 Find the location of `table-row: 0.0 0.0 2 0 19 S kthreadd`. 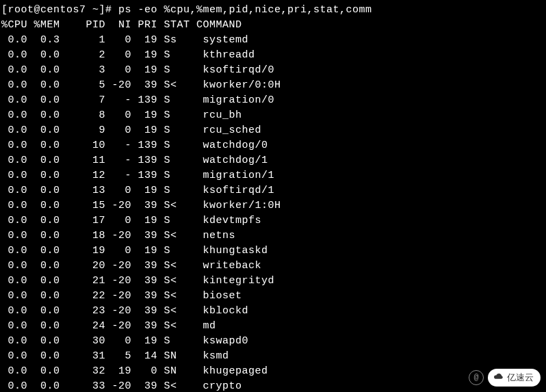

table-row: 0.0 0.0 2 0 19 S kthreadd is located at coordinates (273, 55).